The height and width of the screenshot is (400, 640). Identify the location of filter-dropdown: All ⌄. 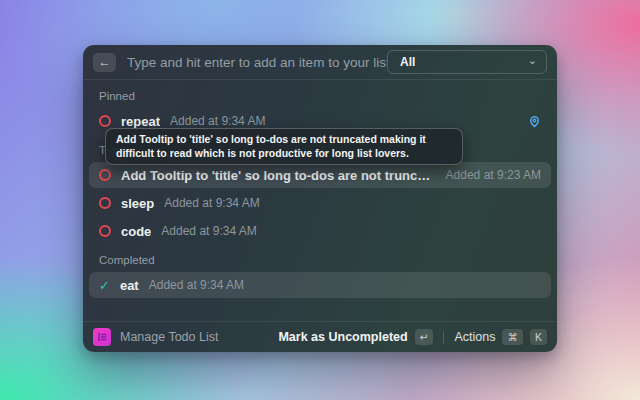
(467, 62).